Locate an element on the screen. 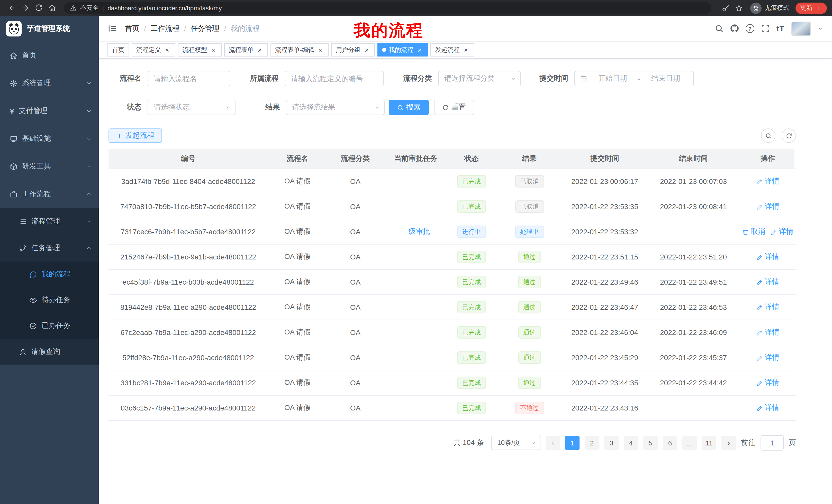 The width and height of the screenshot is (832, 504). sidebar-toggle-button is located at coordinates (112, 28).